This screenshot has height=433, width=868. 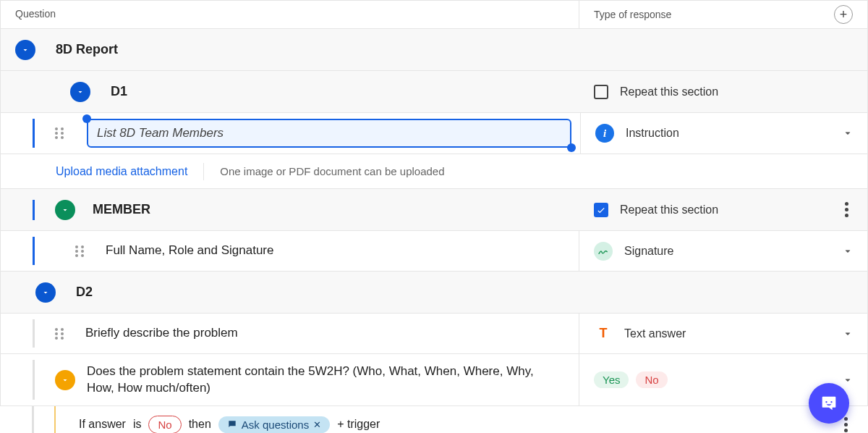 I want to click on upload-hint: One image or PDF document can be uploade…, so click(x=332, y=171).